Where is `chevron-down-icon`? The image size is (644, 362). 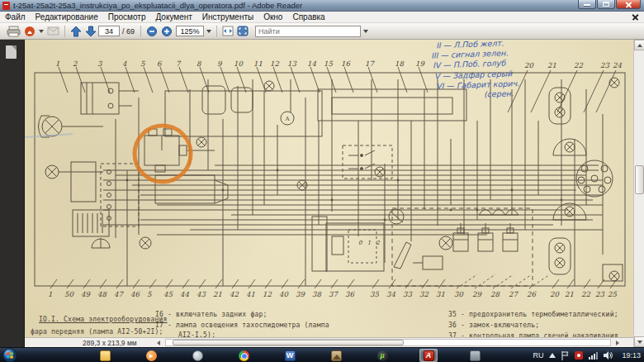
chevron-down-icon is located at coordinates (366, 31).